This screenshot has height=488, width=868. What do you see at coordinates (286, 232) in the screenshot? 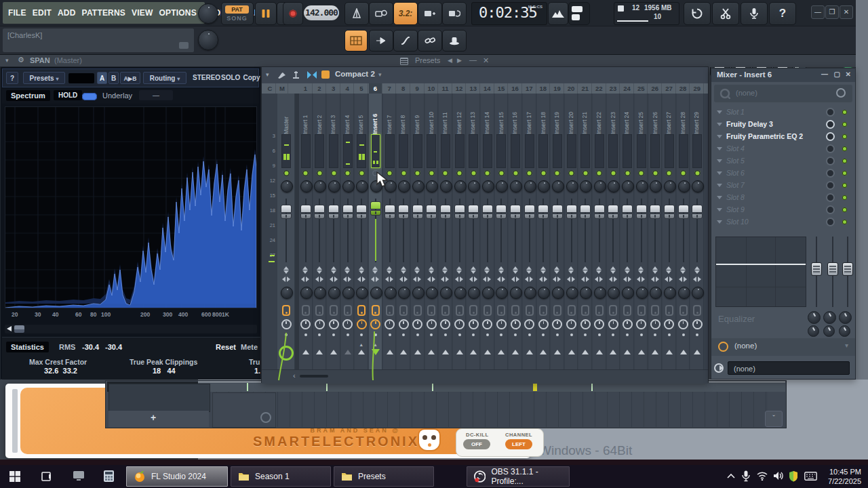
I see `mixer-strip-master: Master` at bounding box center [286, 232].